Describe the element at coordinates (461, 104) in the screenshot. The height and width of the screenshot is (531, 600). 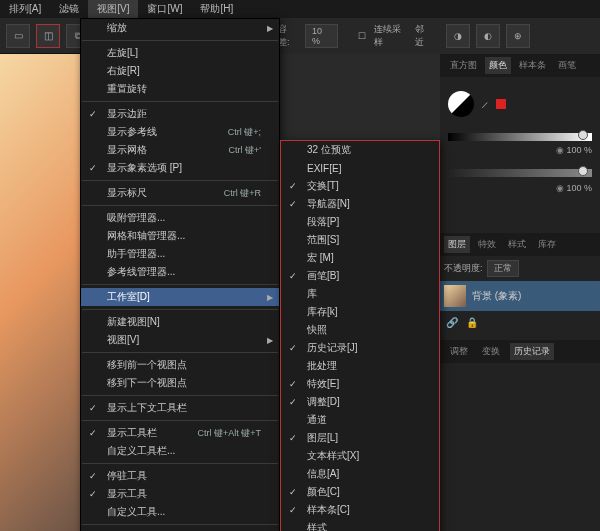
I see `foreground-background-swatch` at that location.